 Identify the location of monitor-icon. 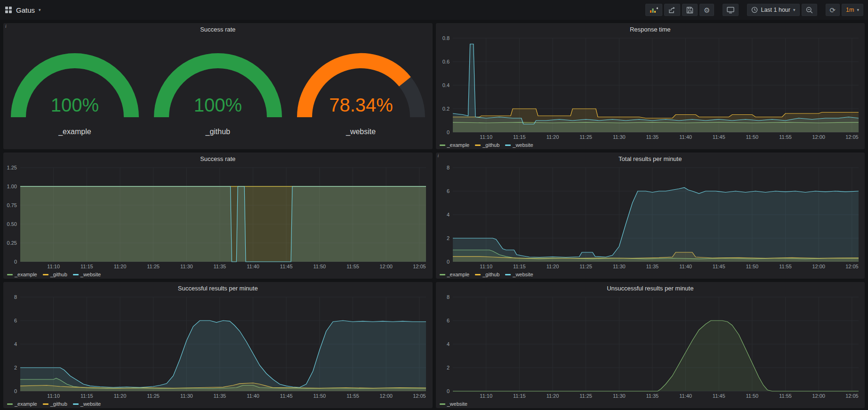
(731, 10).